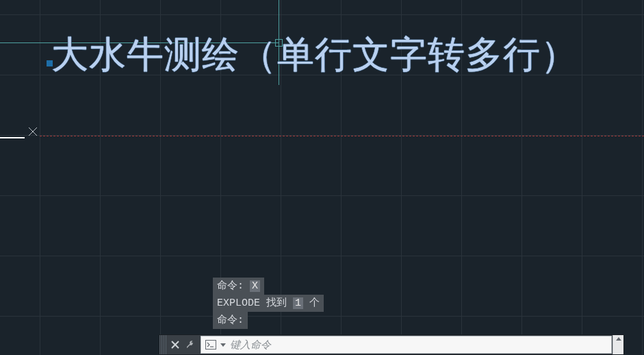 This screenshot has height=355, width=644. What do you see at coordinates (164, 345) in the screenshot?
I see `drag-handle` at bounding box center [164, 345].